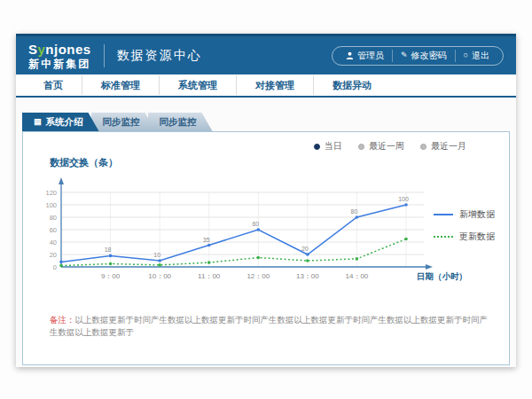 This screenshot has width=532, height=399. I want to click on radio-option-0: 当日, so click(328, 146).